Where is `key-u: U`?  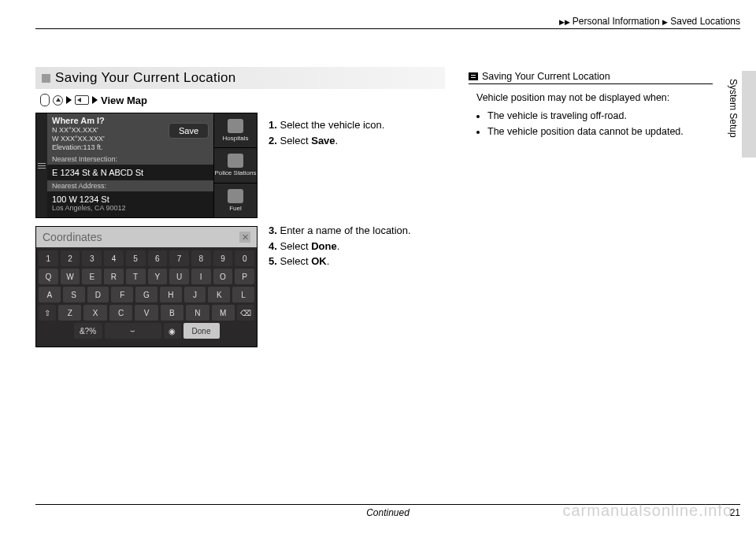 key-u: U is located at coordinates (180, 276).